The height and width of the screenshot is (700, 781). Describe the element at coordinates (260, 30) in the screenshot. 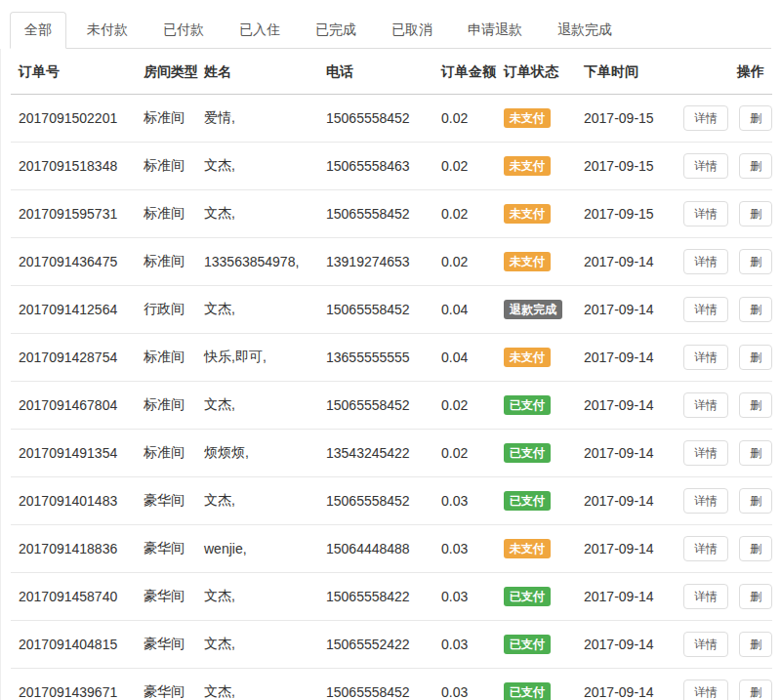

I see `tab-checked-in: 已入住` at that location.